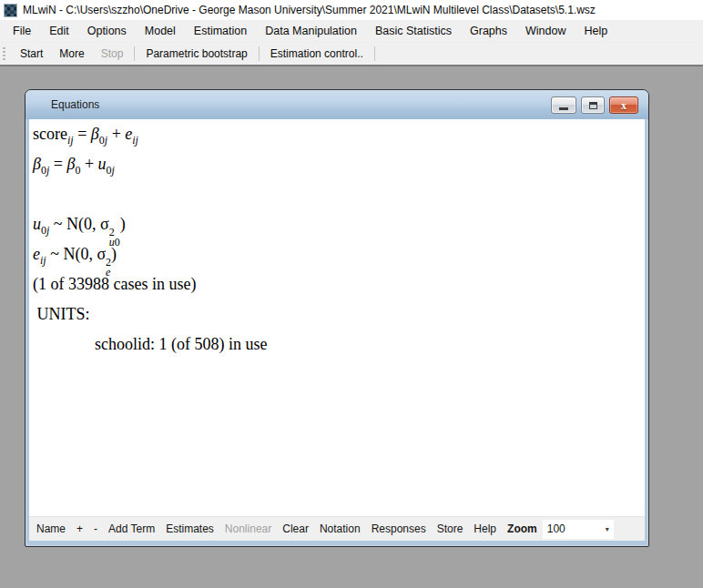 The image size is (703, 588). I want to click on estimation-control-button: Estimation control.., so click(317, 54).